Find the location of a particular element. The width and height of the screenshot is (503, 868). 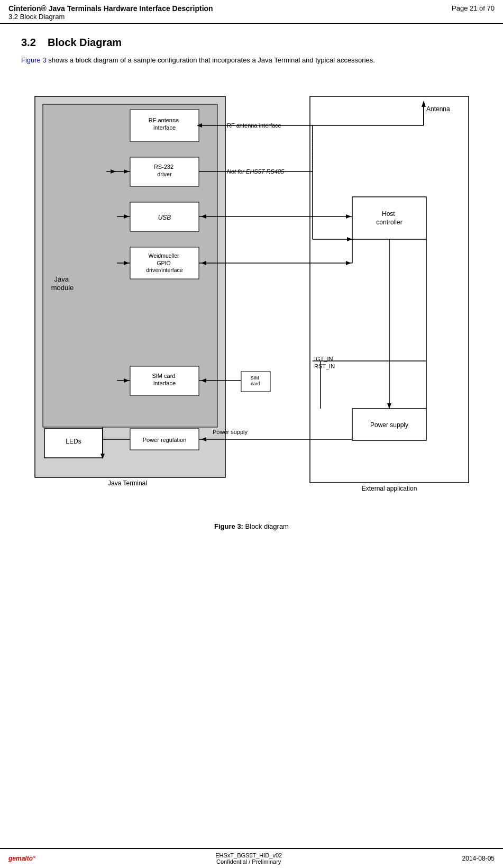

doc-title: Cinterion® Java Terminals Hardware Inter… is located at coordinates (111, 8).